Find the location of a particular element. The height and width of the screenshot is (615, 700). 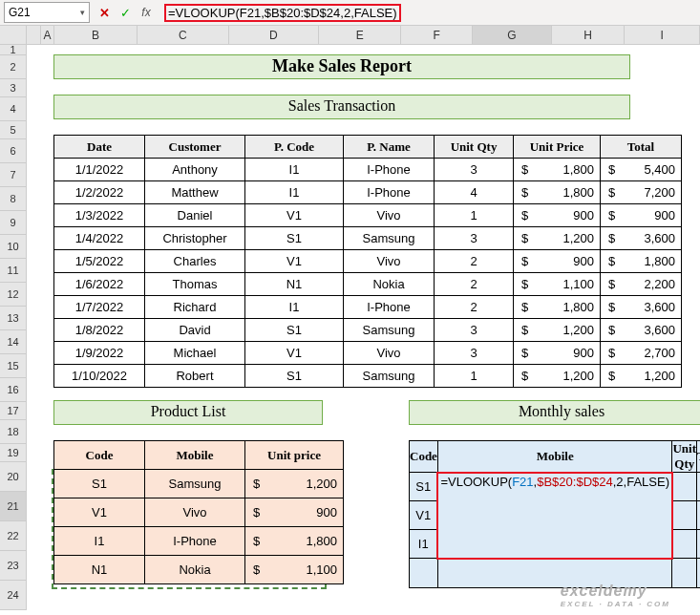

cancel-icon: ✕ is located at coordinates (104, 13).